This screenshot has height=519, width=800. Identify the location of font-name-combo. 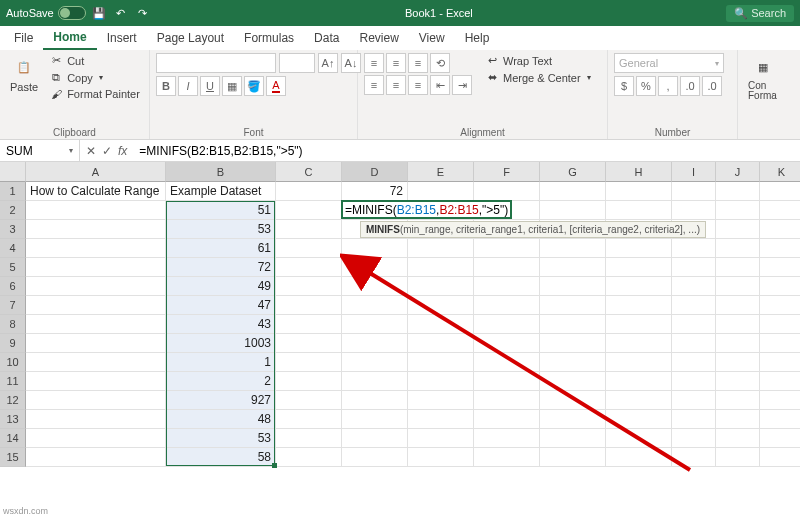
(216, 63).